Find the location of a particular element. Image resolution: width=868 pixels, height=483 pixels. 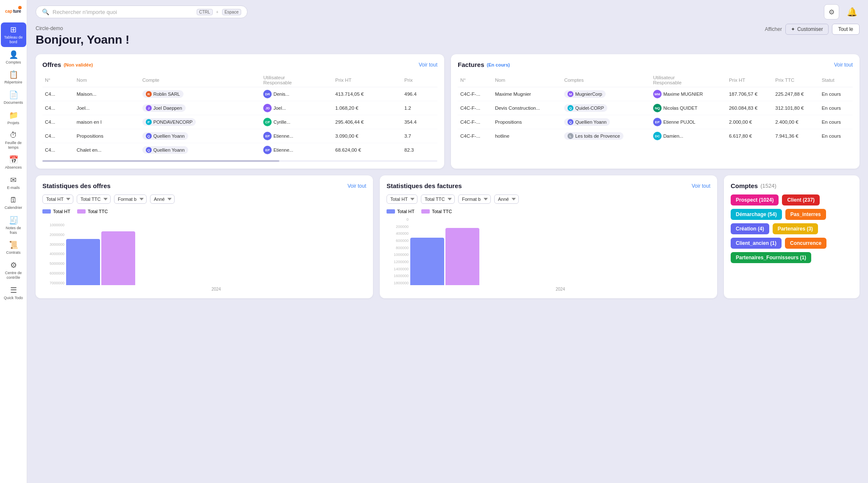

compte-tag-pas-interres: Pas_interres is located at coordinates (806, 214).